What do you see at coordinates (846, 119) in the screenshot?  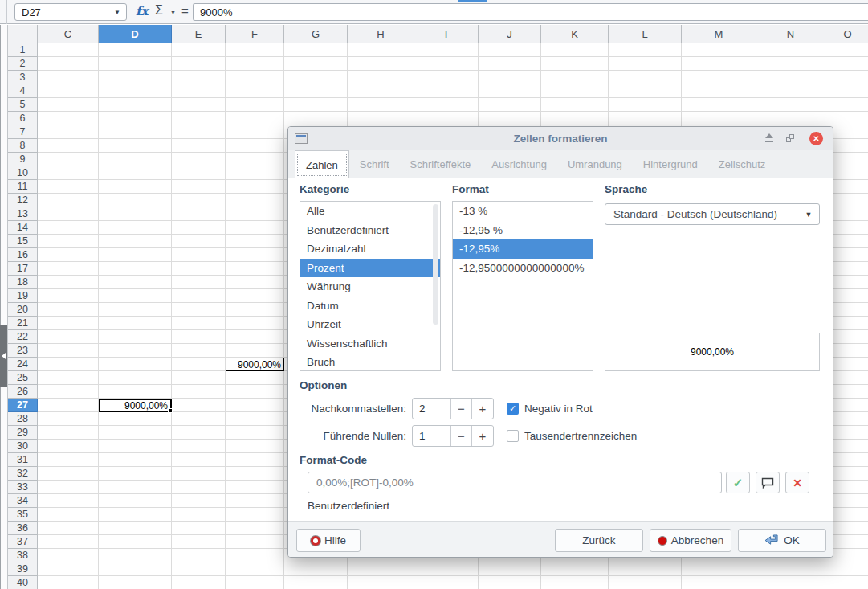 I see `cell-O6` at bounding box center [846, 119].